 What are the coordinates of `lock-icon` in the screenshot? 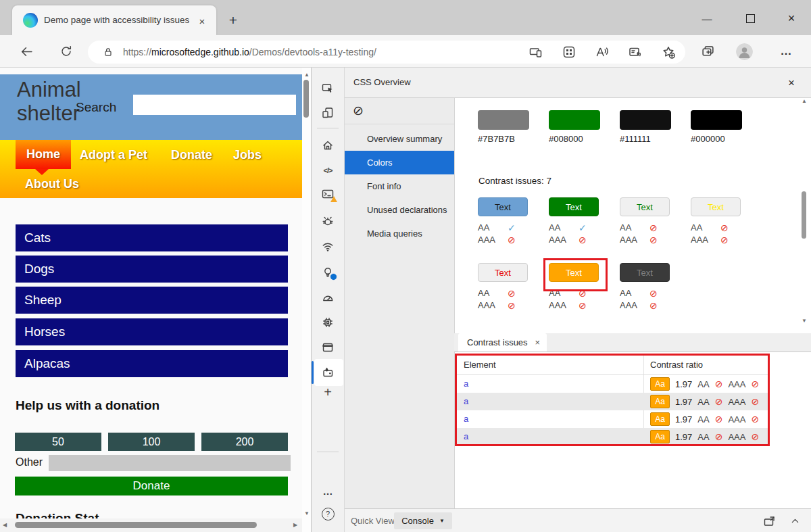 It's located at (108, 52).